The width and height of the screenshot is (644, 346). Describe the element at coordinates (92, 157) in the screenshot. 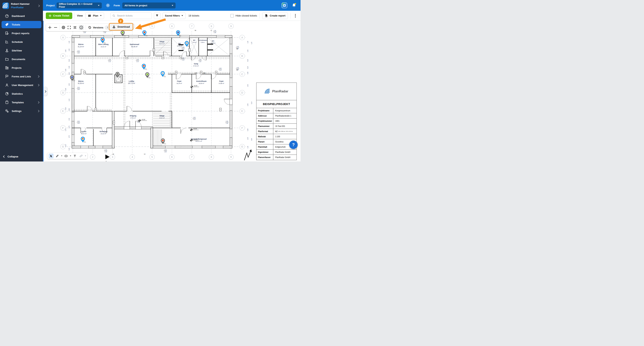

I see `svg-text: 2` at that location.